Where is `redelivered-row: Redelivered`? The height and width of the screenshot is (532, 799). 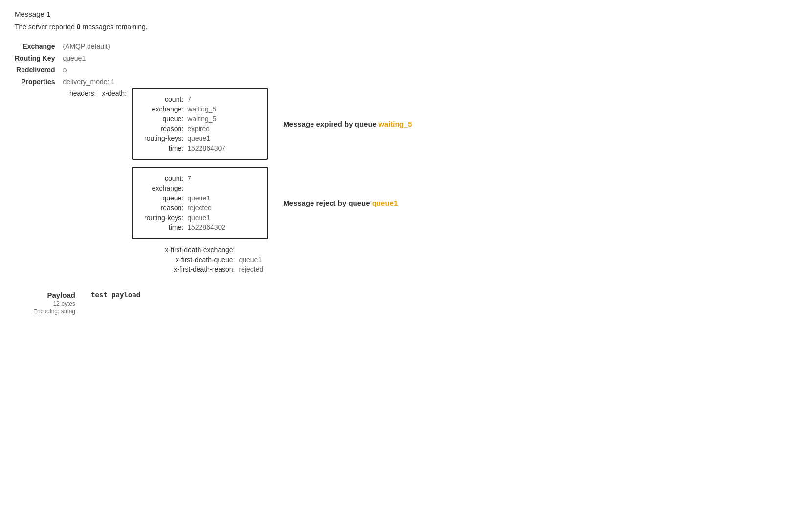 redelivered-row: Redelivered is located at coordinates (213, 70).